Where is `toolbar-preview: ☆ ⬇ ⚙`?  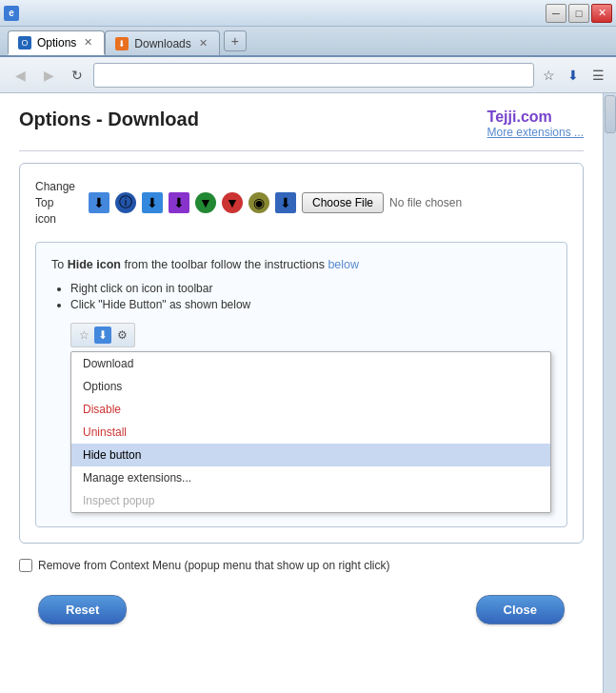 toolbar-preview: ☆ ⬇ ⚙ is located at coordinates (310, 335).